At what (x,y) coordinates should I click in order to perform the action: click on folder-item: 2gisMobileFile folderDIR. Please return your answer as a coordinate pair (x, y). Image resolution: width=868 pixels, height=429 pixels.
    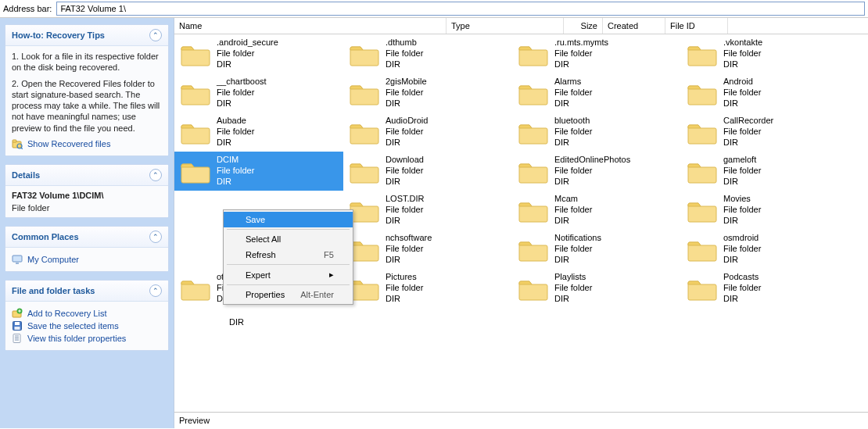
    Looking at the image, I should click on (428, 93).